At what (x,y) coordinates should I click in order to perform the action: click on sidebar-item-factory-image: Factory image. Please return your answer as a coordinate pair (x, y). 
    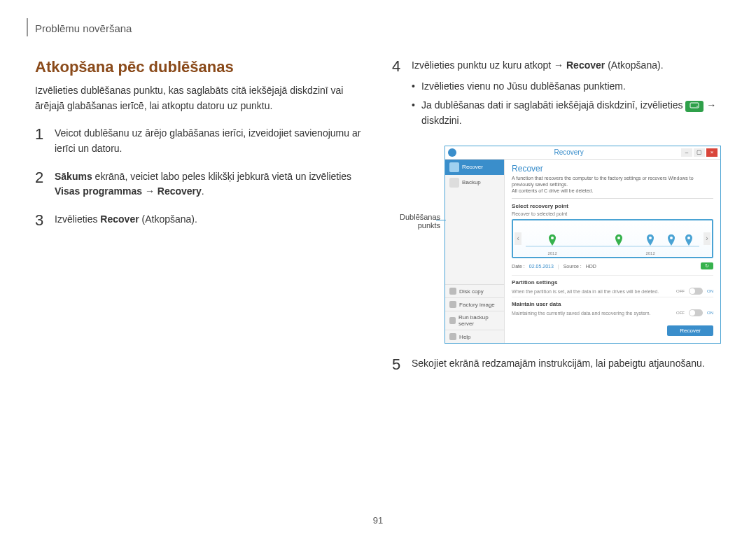
    Looking at the image, I should click on (475, 304).